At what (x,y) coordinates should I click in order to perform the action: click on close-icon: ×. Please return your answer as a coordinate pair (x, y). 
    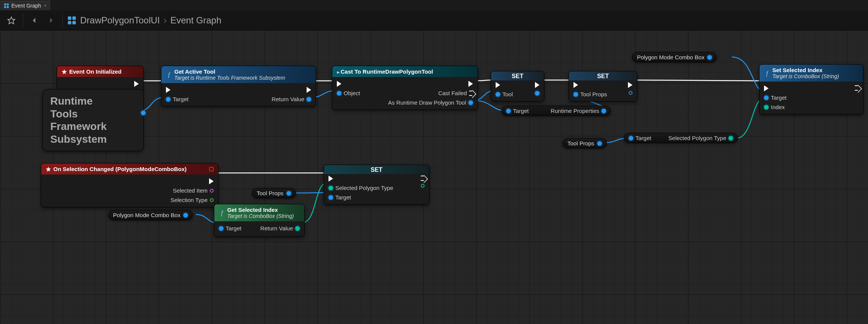
    Looking at the image, I should click on (45, 6).